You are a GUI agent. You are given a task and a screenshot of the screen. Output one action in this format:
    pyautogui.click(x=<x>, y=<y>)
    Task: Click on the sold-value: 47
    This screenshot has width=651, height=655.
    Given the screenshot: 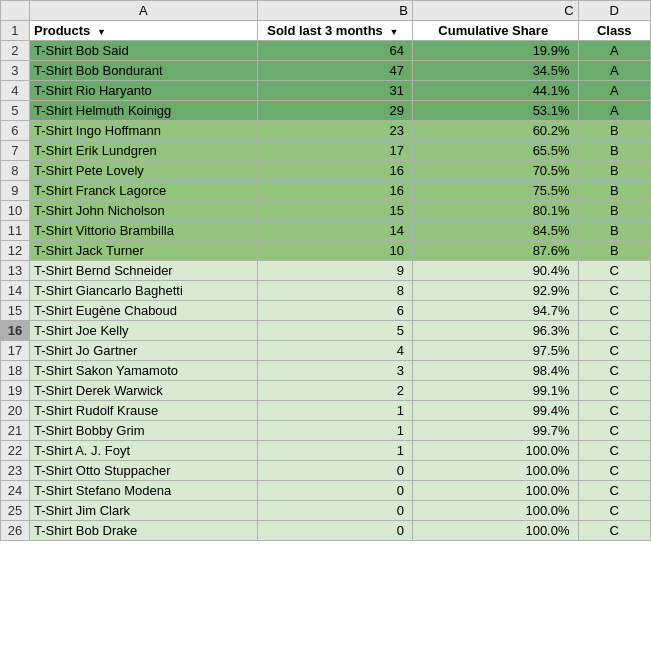 What is the action you would take?
    pyautogui.click(x=334, y=71)
    